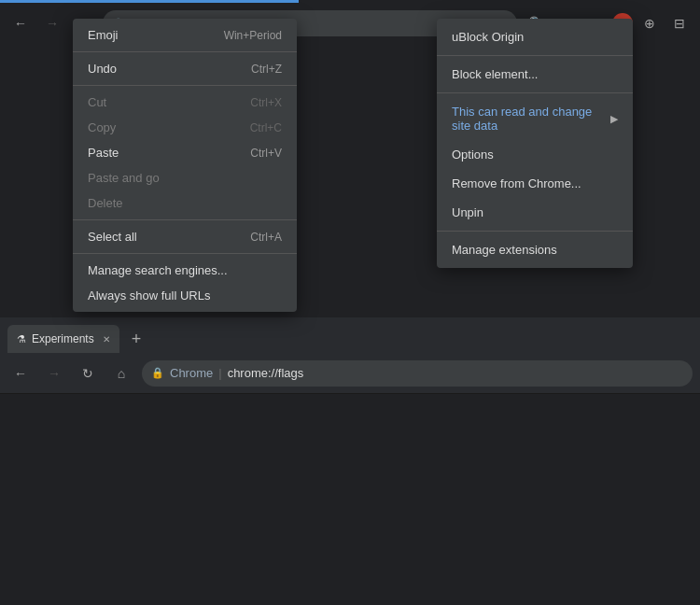 The image size is (700, 605). I want to click on delete-label: Delete, so click(105, 204).